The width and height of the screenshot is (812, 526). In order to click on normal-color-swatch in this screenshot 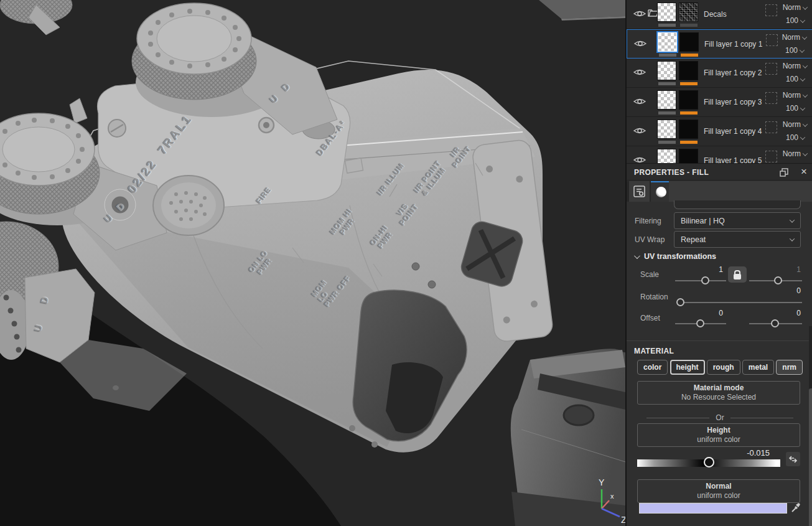, I will do `click(713, 508)`.